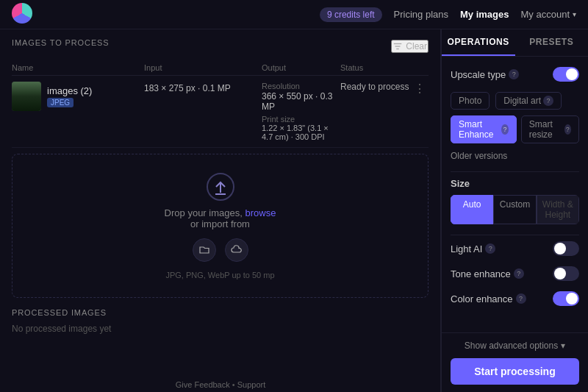  Describe the element at coordinates (470, 101) in the screenshot. I see `photo-button: Photo` at that location.